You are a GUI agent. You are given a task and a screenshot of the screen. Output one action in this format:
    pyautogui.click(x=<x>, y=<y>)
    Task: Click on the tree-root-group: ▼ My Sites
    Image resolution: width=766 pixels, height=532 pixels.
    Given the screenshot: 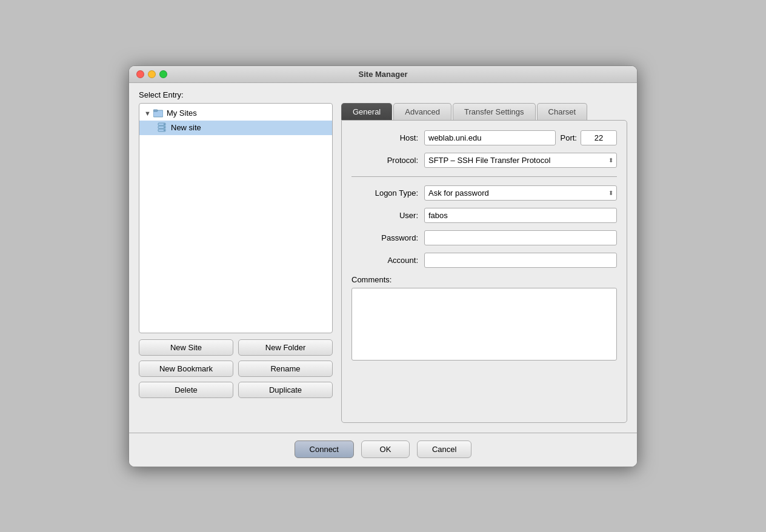 What is the action you would take?
    pyautogui.click(x=236, y=121)
    